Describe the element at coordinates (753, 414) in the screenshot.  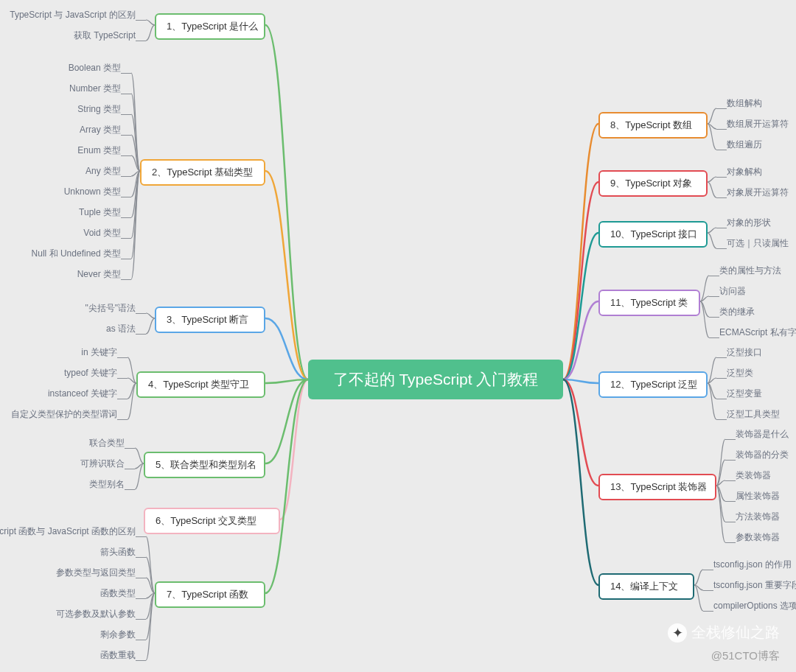
I see `leaf-node: 泛型工具类型` at that location.